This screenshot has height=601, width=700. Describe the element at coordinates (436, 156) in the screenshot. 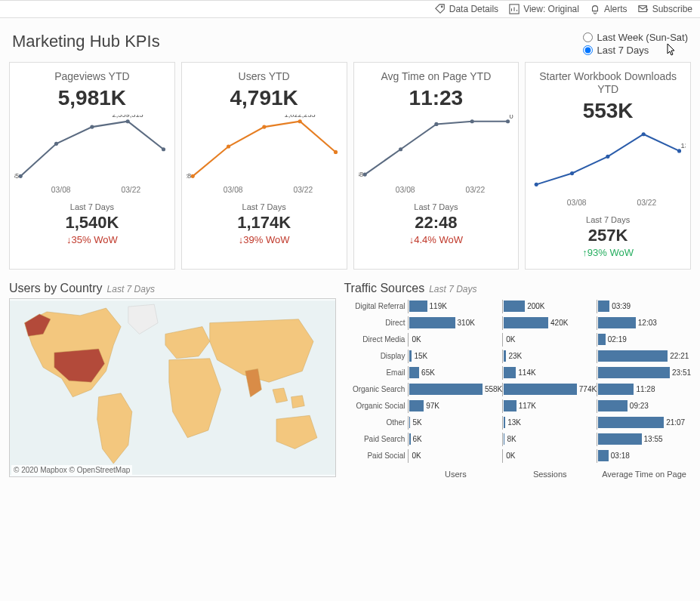

I see `sparkline: 16:48:3800:51:1403/0803/22` at that location.